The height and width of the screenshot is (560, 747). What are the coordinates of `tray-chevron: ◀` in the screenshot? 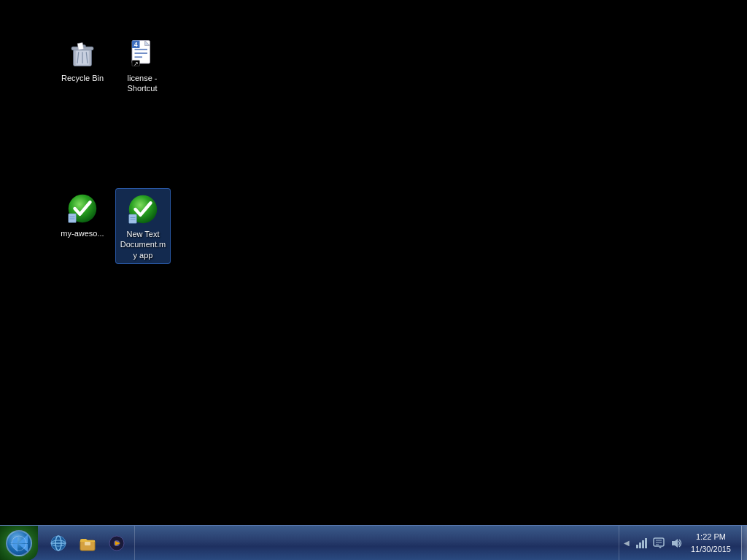 It's located at (627, 542).